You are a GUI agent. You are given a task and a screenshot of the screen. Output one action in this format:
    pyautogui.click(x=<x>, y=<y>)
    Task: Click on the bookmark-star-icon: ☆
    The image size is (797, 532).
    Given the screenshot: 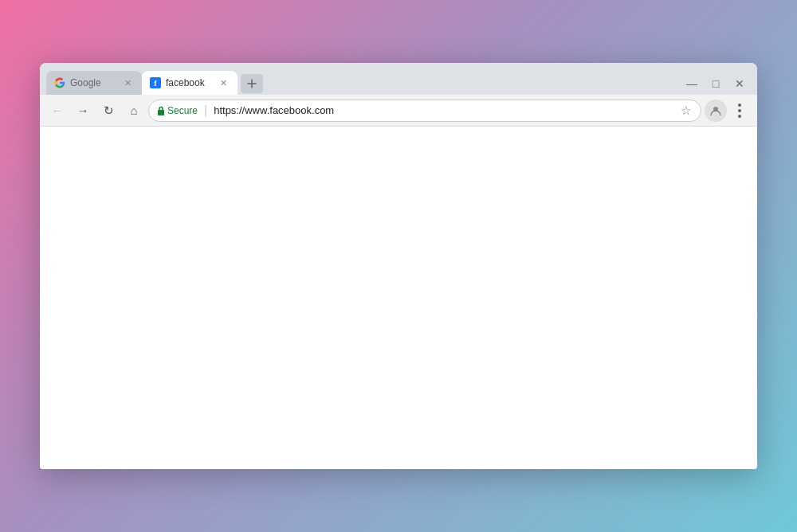 What is the action you would take?
    pyautogui.click(x=685, y=111)
    